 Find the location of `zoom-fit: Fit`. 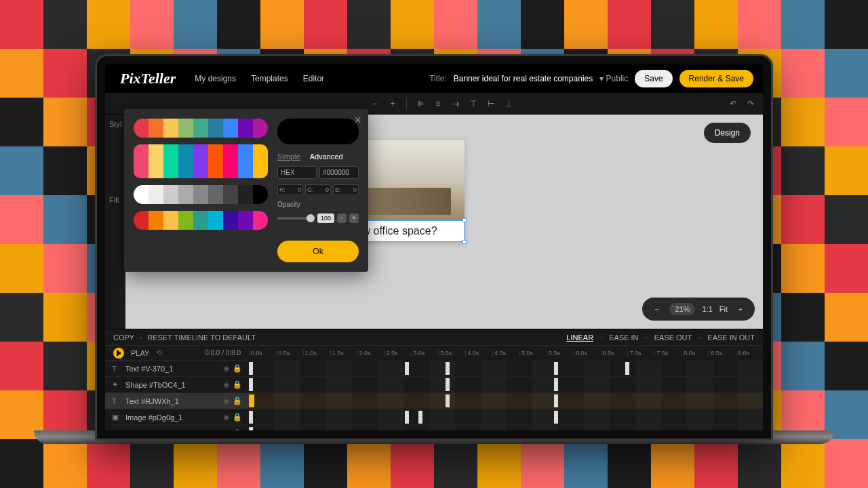

zoom-fit: Fit is located at coordinates (724, 309).